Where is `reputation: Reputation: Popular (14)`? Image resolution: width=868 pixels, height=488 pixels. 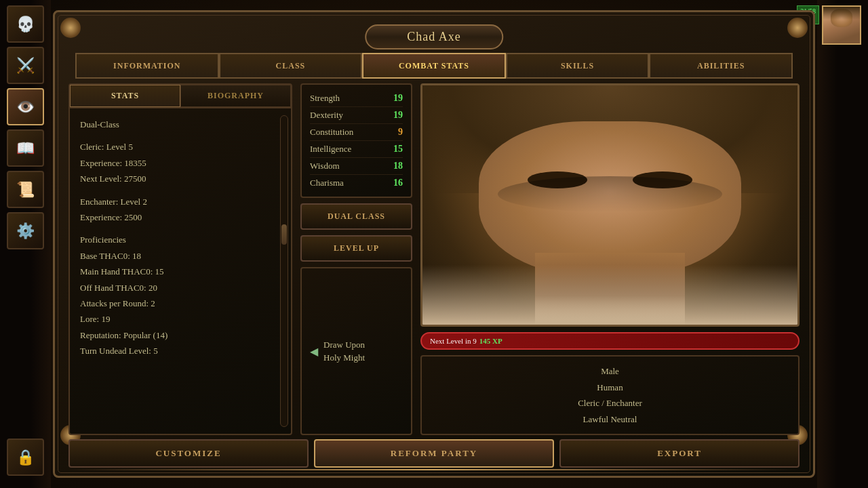 reputation: Reputation: Popular (14) is located at coordinates (180, 335).